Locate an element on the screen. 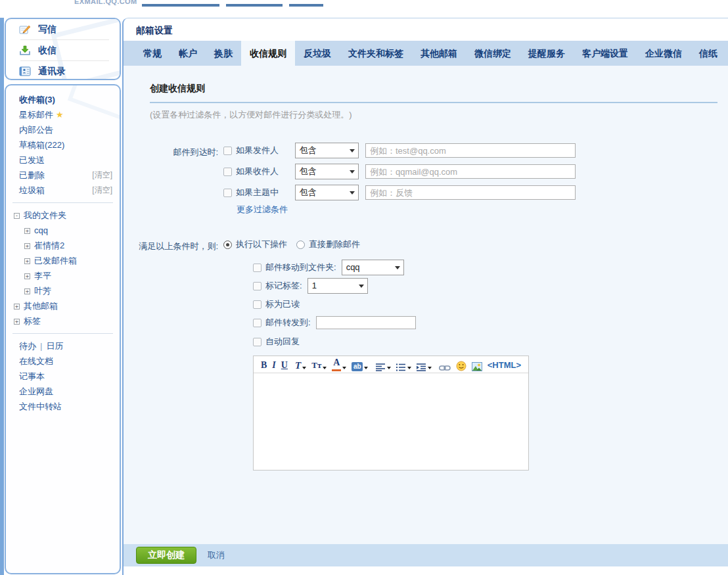 The height and width of the screenshot is (575, 728). compose-icon is located at coordinates (25, 30).